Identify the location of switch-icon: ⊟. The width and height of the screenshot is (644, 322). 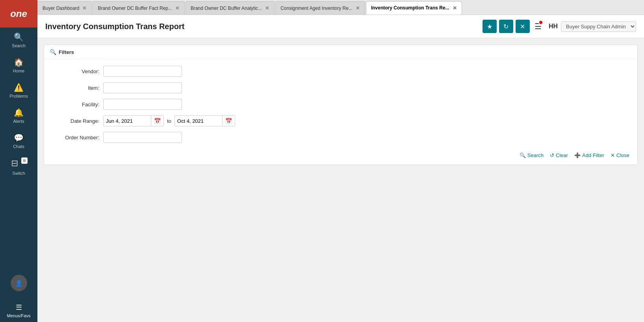
(15, 163).